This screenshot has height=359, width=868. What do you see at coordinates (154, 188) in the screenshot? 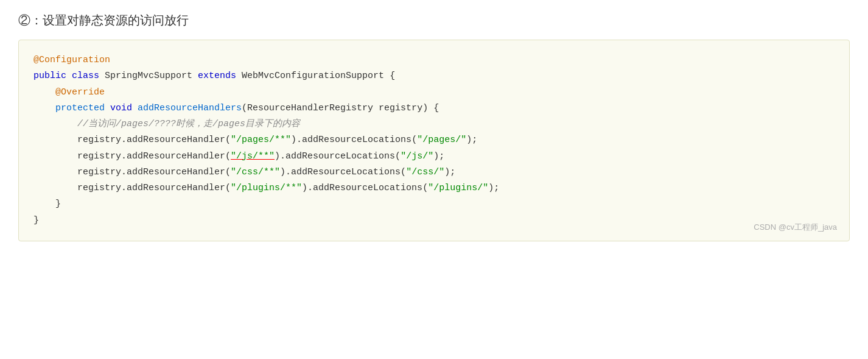
I see `registry4-pre: registry.addResourceHandler(` at bounding box center [154, 188].